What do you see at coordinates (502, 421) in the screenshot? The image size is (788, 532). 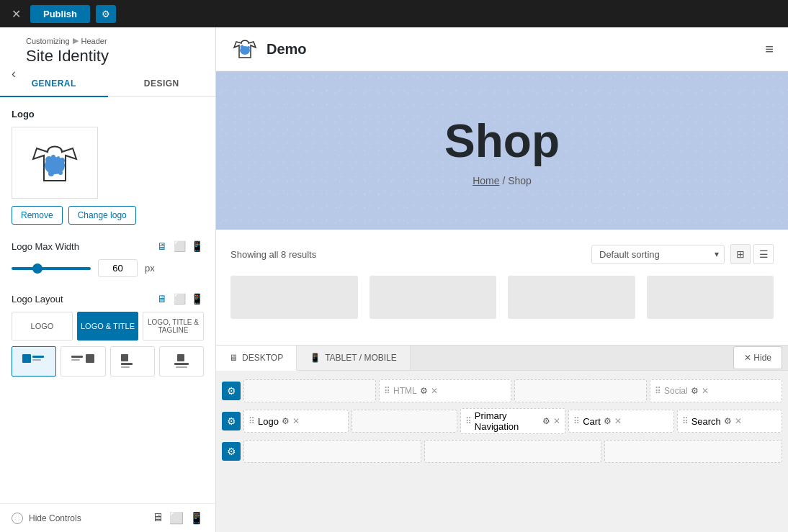 I see `builder-row-2: ⚙ ⠿ Logo ⚙ ✕ ⠿ Primary Navigation ⚙ ✕` at bounding box center [502, 421].